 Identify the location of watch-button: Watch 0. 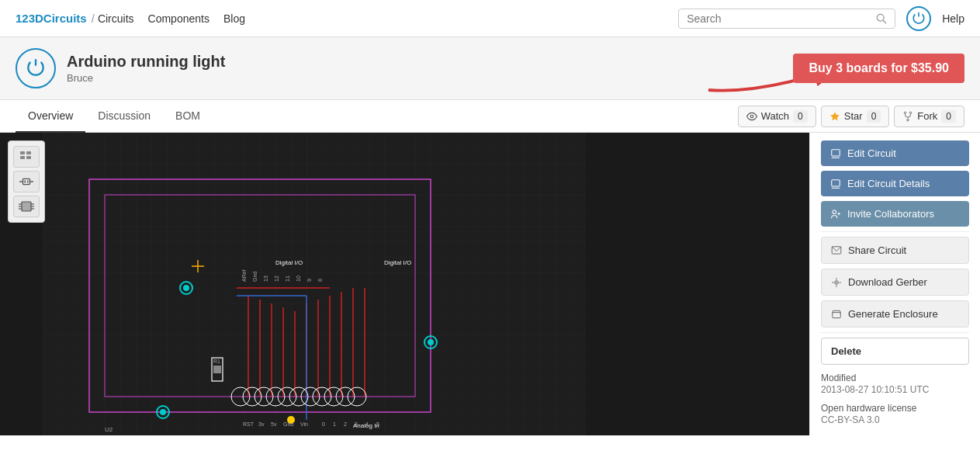
(777, 116).